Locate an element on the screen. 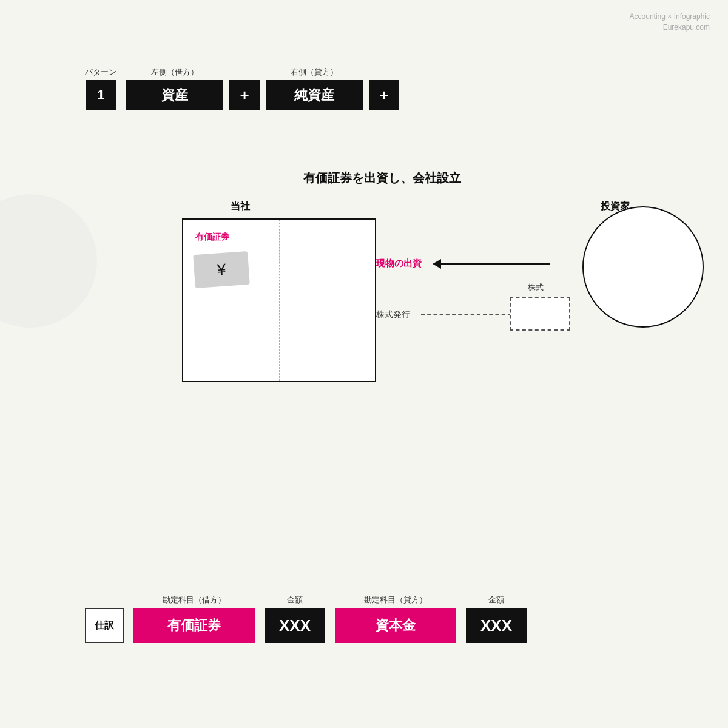  watermark-line1: Accounting × Infographic is located at coordinates (670, 16).